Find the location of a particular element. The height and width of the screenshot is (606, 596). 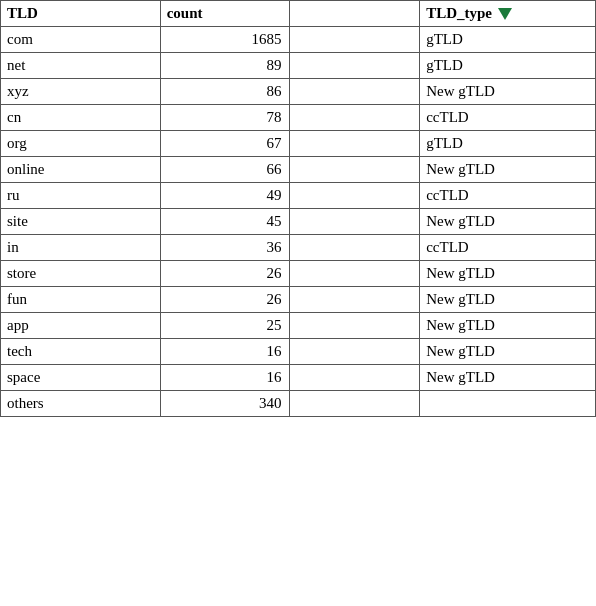

table-row: xyz86New gTLD is located at coordinates (298, 92).